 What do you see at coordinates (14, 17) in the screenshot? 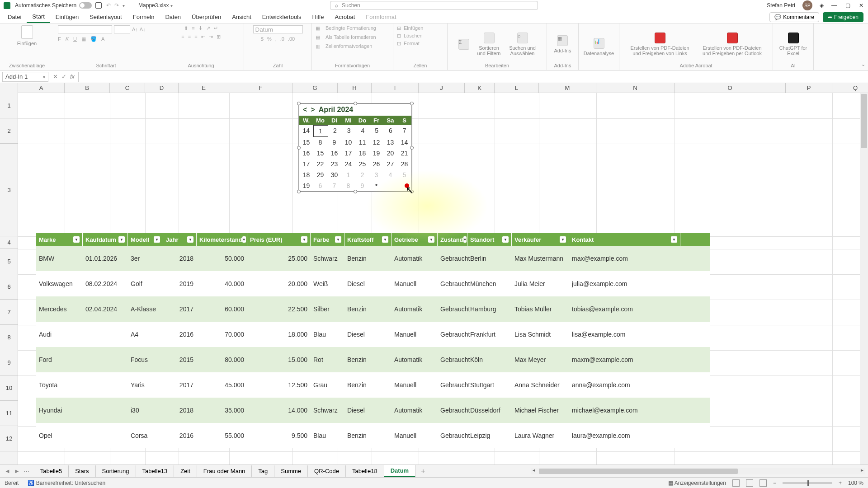
I see `ribbon-tab-datei: Datei` at bounding box center [14, 17].